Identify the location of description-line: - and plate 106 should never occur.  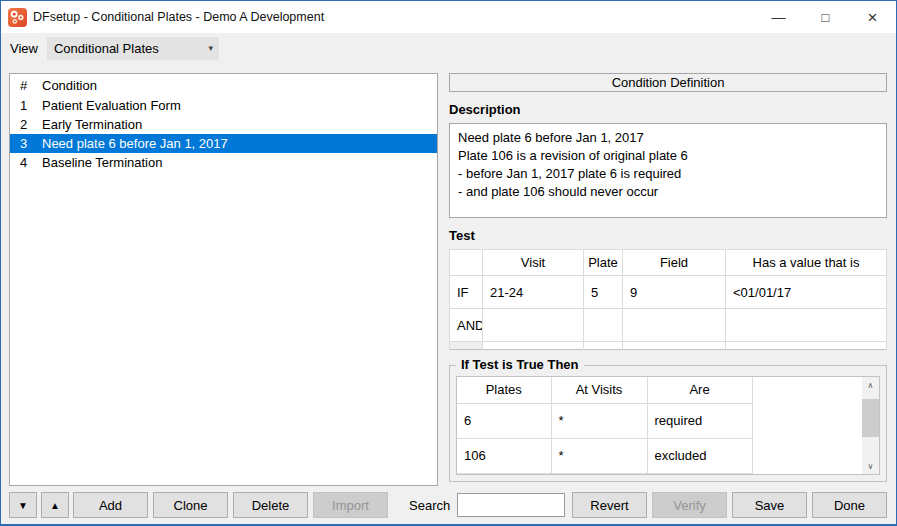
(668, 192).